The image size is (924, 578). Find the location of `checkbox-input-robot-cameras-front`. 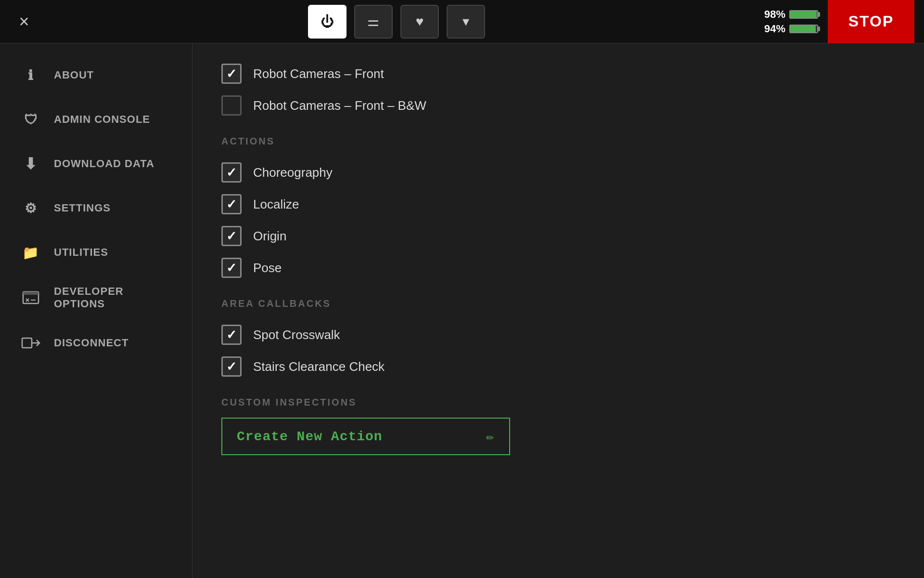

checkbox-input-robot-cameras-front is located at coordinates (231, 74).